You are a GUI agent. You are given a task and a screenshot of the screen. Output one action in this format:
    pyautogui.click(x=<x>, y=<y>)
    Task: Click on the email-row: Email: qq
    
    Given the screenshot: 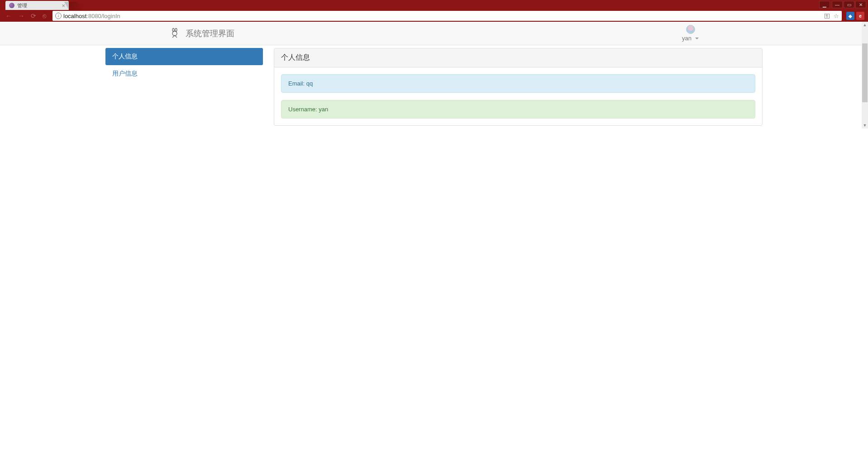 What is the action you would take?
    pyautogui.click(x=518, y=83)
    